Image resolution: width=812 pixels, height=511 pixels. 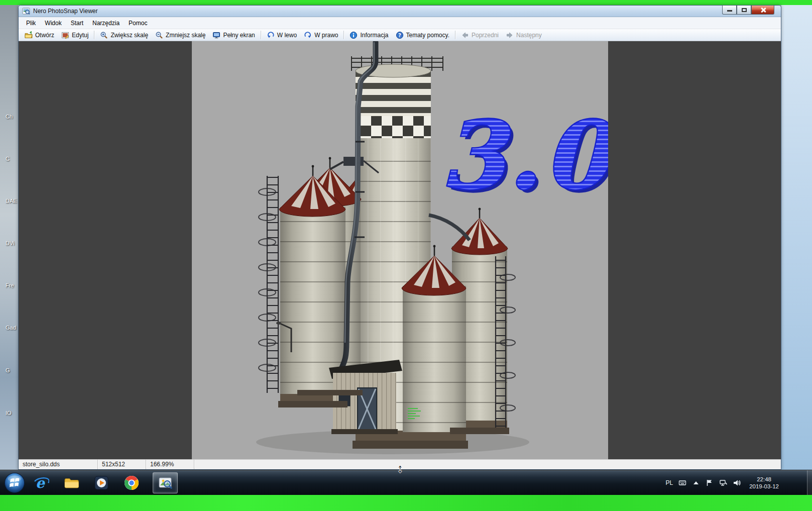 I want to click on rotate-right-button-label: W prawo, so click(x=326, y=35).